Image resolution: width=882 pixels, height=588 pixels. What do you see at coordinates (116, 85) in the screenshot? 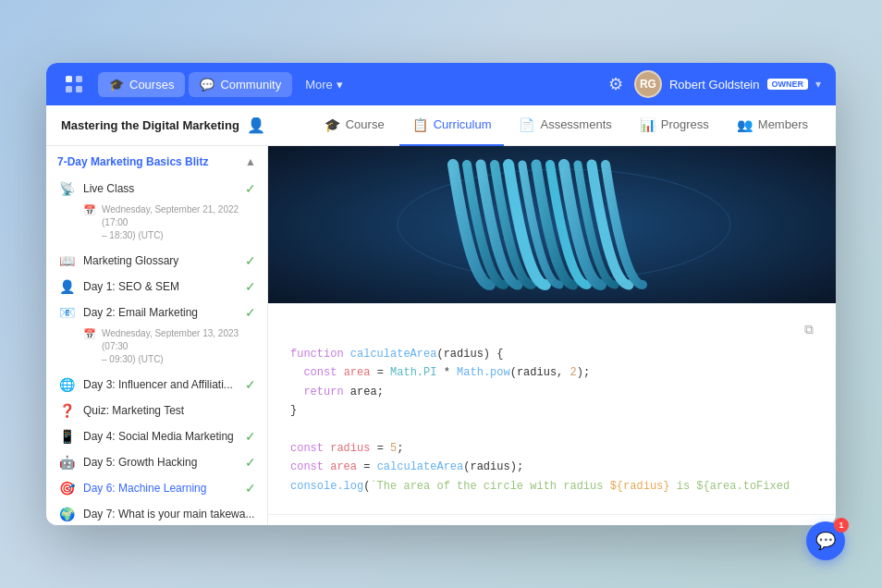
I see `courses-icon: 🎓` at bounding box center [116, 85].